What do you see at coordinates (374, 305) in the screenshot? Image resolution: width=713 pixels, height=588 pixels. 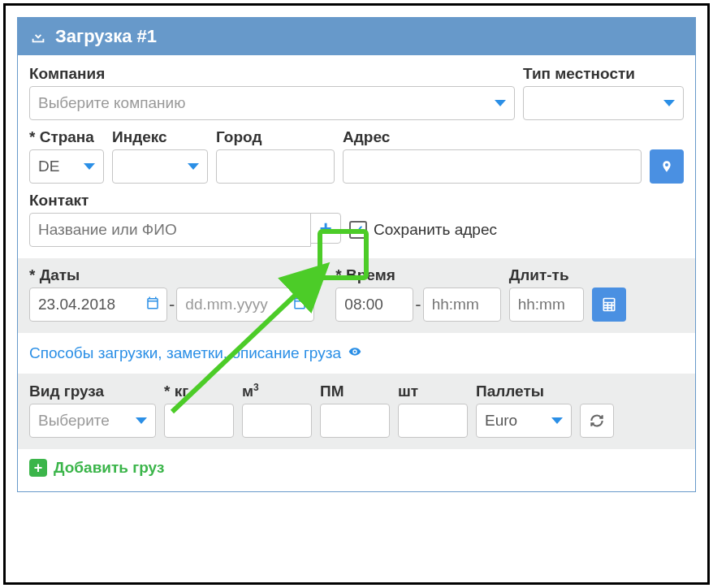 I see `time-from-input` at bounding box center [374, 305].